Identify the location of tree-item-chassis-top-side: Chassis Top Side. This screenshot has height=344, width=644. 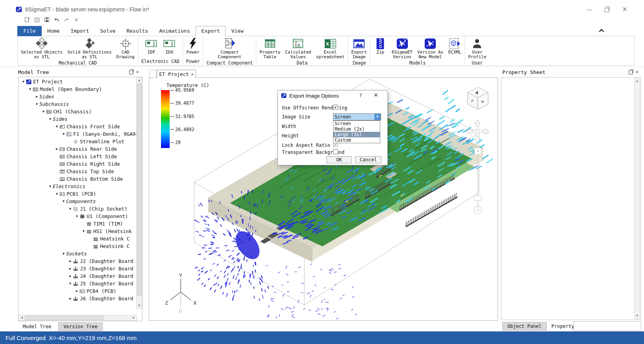
(77, 172).